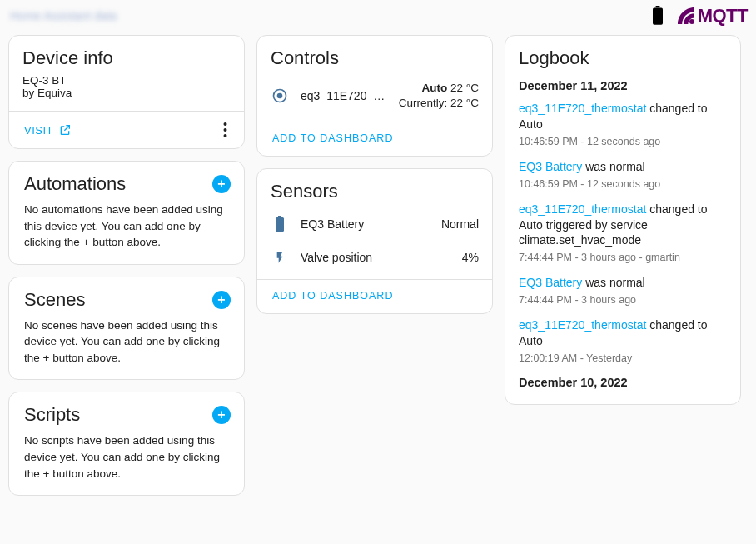 This screenshot has width=756, height=544. What do you see at coordinates (365, 224) in the screenshot?
I see `sensor-name: EQ3 Battery` at bounding box center [365, 224].